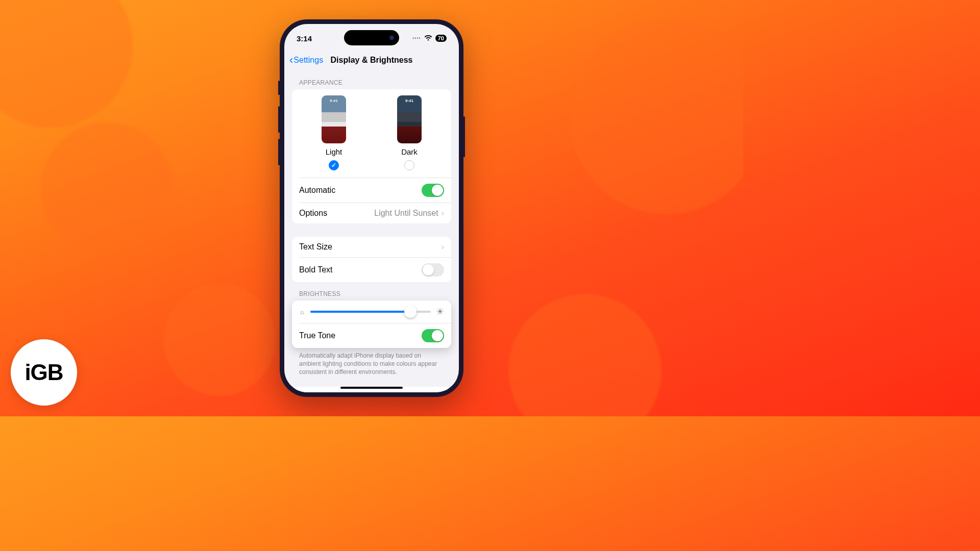 The image size is (980, 551). I want to click on options-row: Options Light Until Sunset›, so click(372, 213).